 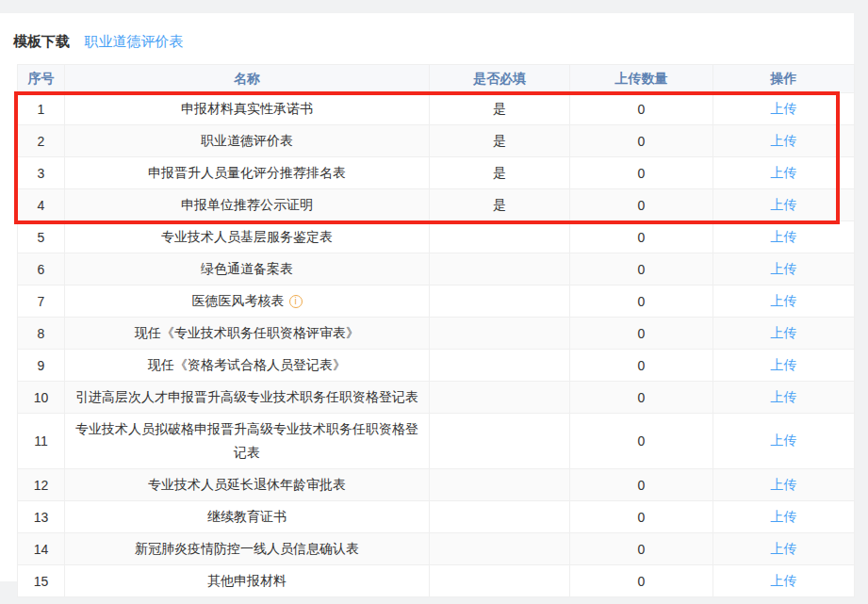 I want to click on material-name: 绿色通道备案表, so click(x=247, y=269).